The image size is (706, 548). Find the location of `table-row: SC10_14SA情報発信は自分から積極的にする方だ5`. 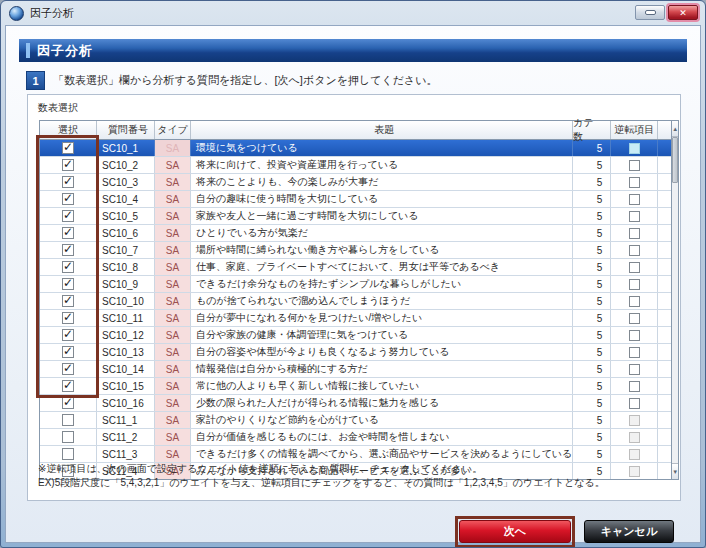

table-row: SC10_14SA情報発信は自分から積極的にする方だ5 is located at coordinates (356, 370).